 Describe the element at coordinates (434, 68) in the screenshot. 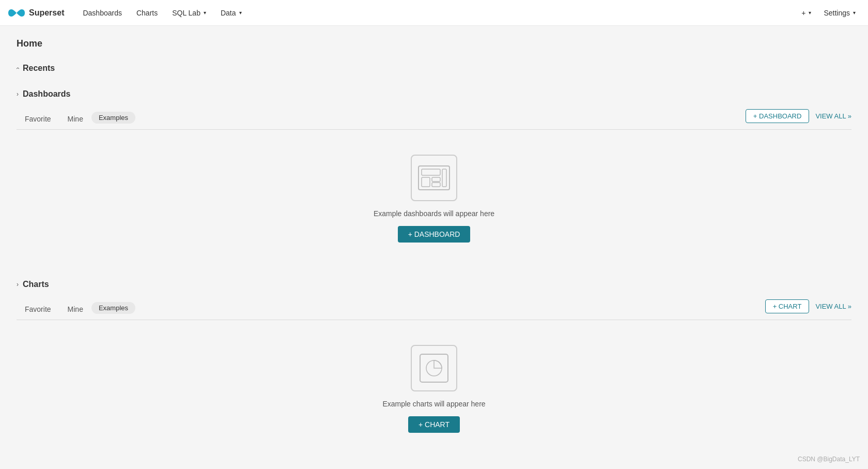

I see `recents-section: › Recents` at that location.